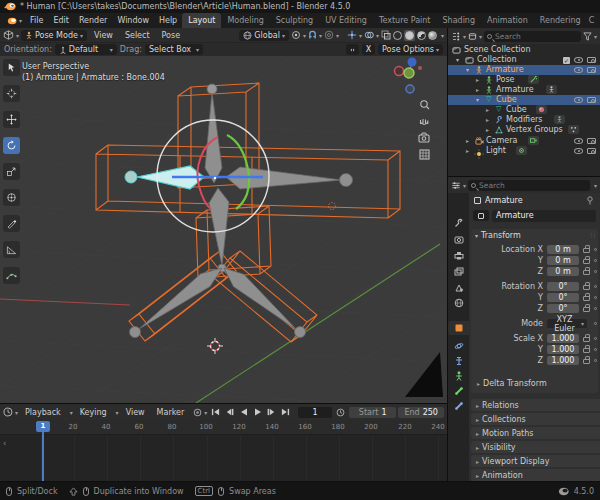  I want to click on rotate-tool-button, so click(12, 146).